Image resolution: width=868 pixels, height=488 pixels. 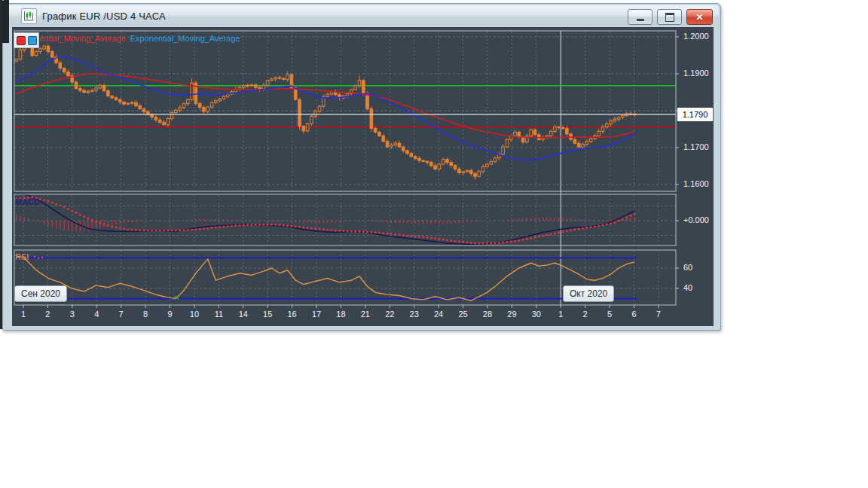 I want to click on date-axis-label: 22, so click(x=390, y=314).